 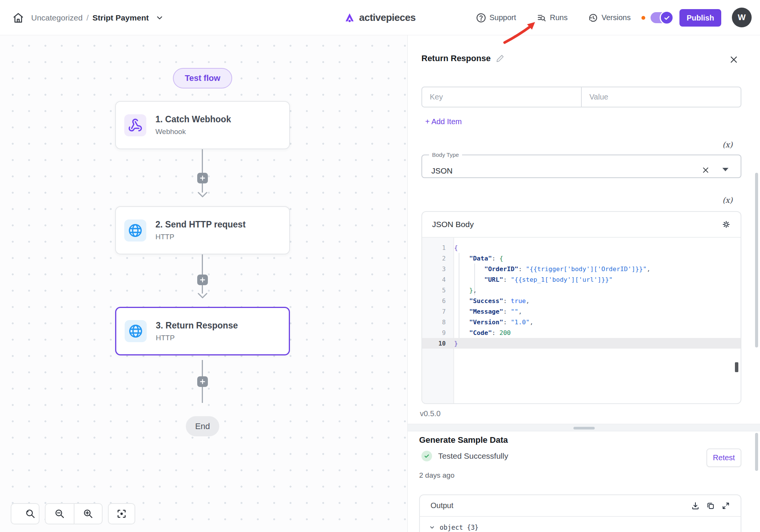 What do you see at coordinates (734, 60) in the screenshot?
I see `close-panel-button` at bounding box center [734, 60].